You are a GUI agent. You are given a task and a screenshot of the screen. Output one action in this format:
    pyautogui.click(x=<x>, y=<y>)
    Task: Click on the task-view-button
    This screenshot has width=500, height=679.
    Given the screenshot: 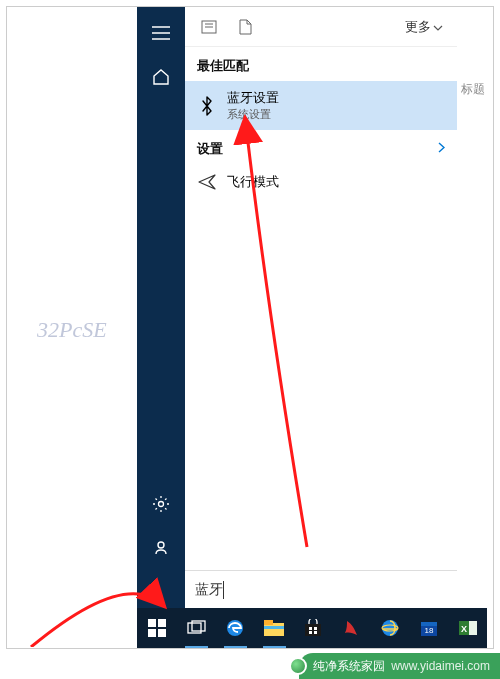 What is the action you would take?
    pyautogui.click(x=196, y=628)
    